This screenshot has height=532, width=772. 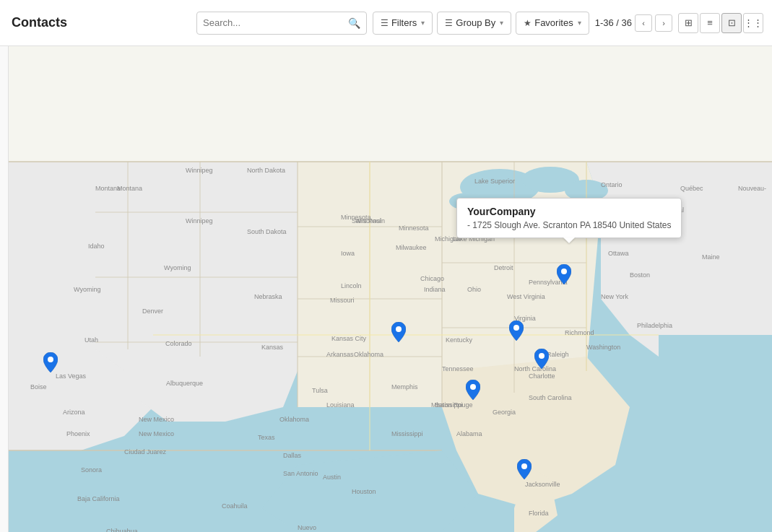 I want to click on svg-text: Florida, so click(x=539, y=513).